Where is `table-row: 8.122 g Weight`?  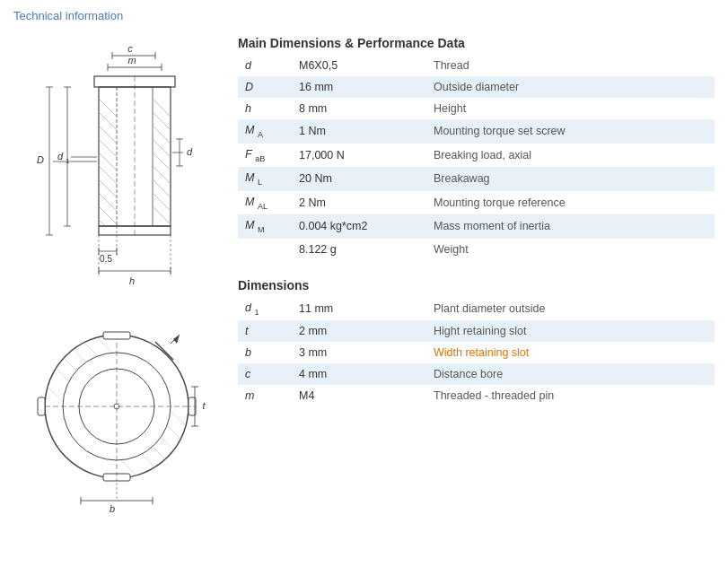 table-row: 8.122 g Weight is located at coordinates (476, 249).